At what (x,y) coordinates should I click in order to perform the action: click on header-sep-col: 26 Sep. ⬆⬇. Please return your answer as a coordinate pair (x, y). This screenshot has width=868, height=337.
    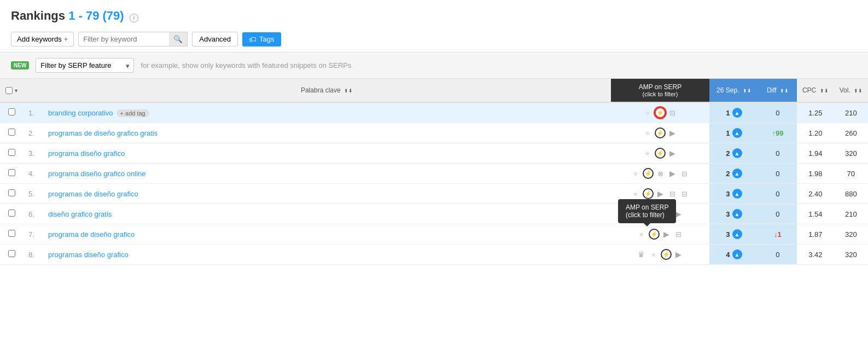
    Looking at the image, I should click on (734, 91).